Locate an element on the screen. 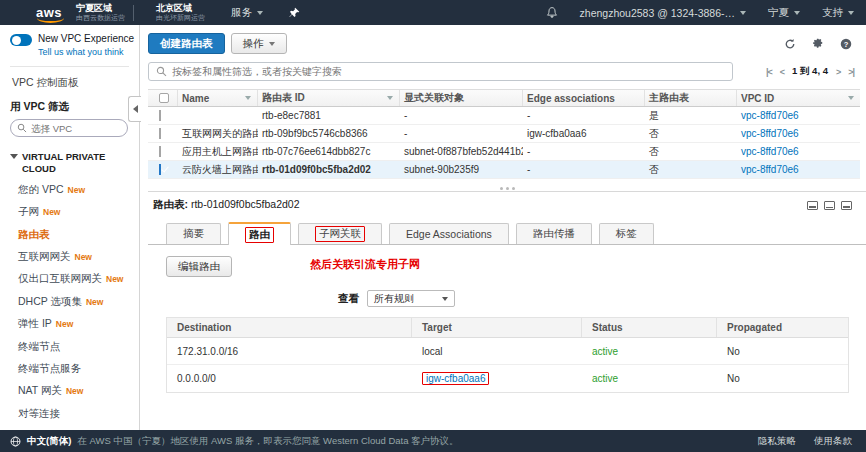 Image resolution: width=866 pixels, height=452 pixels. drag-handle-icon is located at coordinates (508, 188).